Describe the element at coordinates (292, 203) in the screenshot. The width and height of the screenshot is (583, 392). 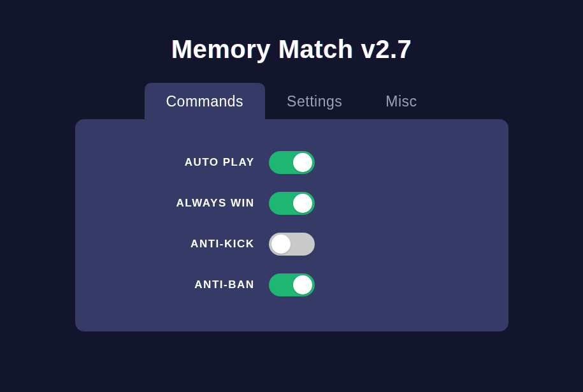
I see `toggle-always-win` at that location.